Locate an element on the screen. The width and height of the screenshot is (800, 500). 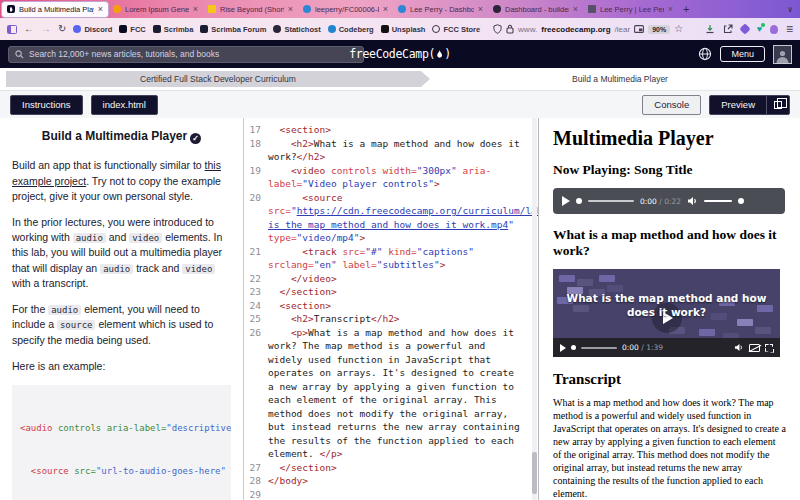
instructions-button: Instructions is located at coordinates (46, 105).